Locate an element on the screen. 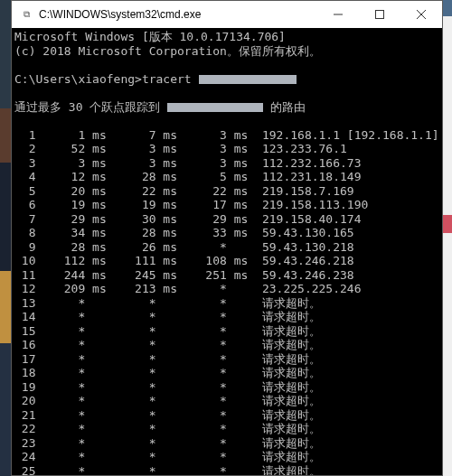 The height and width of the screenshot is (476, 452). minimize-button is located at coordinates (338, 14).